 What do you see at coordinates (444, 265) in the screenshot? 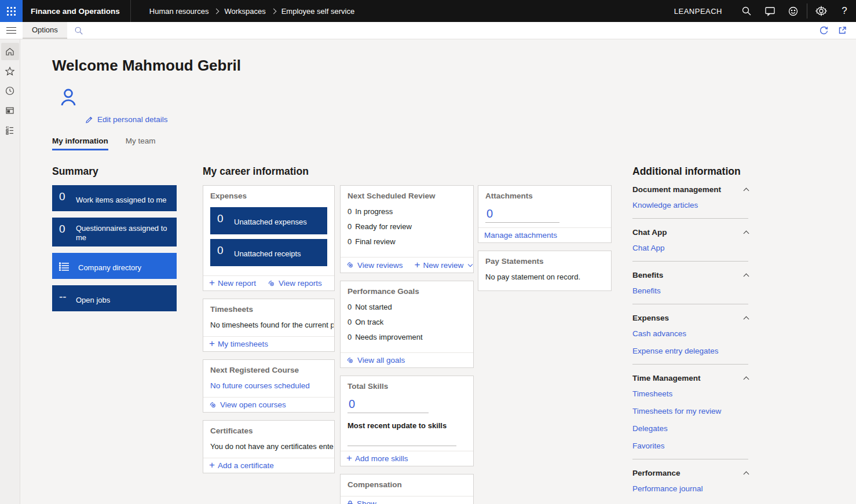
I see `new-review-split-button: +New review` at bounding box center [444, 265].